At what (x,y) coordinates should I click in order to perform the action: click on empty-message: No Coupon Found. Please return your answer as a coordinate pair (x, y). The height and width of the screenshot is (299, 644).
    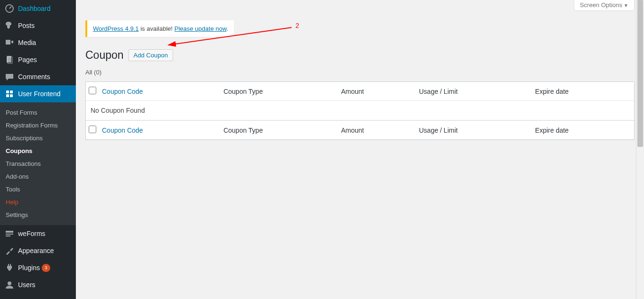
    Looking at the image, I should click on (360, 111).